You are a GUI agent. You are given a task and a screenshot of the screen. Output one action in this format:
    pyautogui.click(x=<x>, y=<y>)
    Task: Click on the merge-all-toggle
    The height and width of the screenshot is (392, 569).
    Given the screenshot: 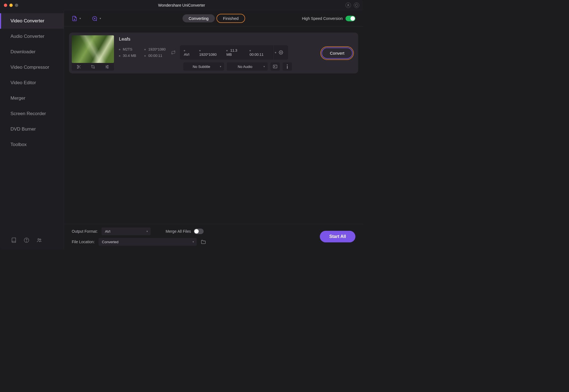 What is the action you would take?
    pyautogui.click(x=199, y=231)
    